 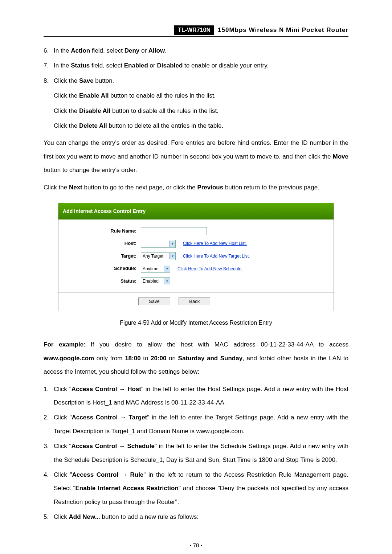 I want to click on link-add-schedule: Click Here To Add New Schedule., so click(x=210, y=269).